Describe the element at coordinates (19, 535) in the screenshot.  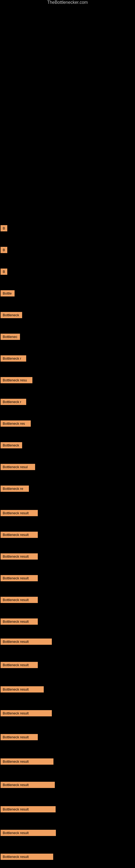
I see `result-item-15: Bottleneck result` at that location.